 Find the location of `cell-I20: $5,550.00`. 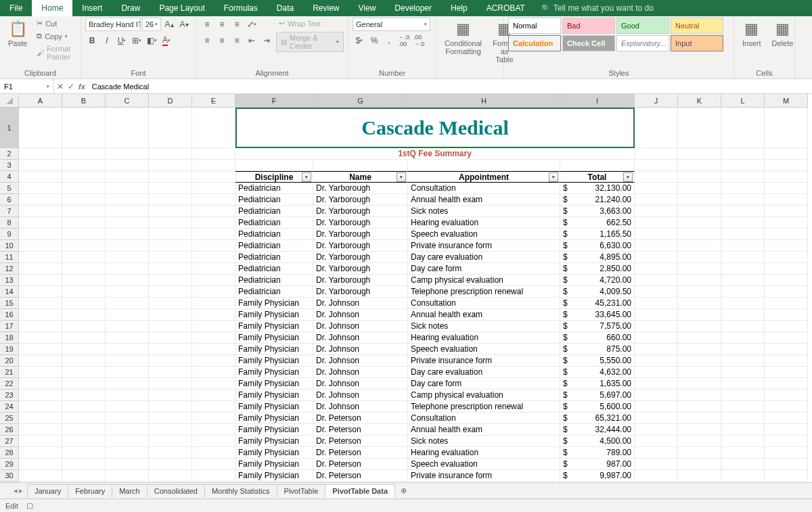

cell-I20: $5,550.00 is located at coordinates (597, 361).